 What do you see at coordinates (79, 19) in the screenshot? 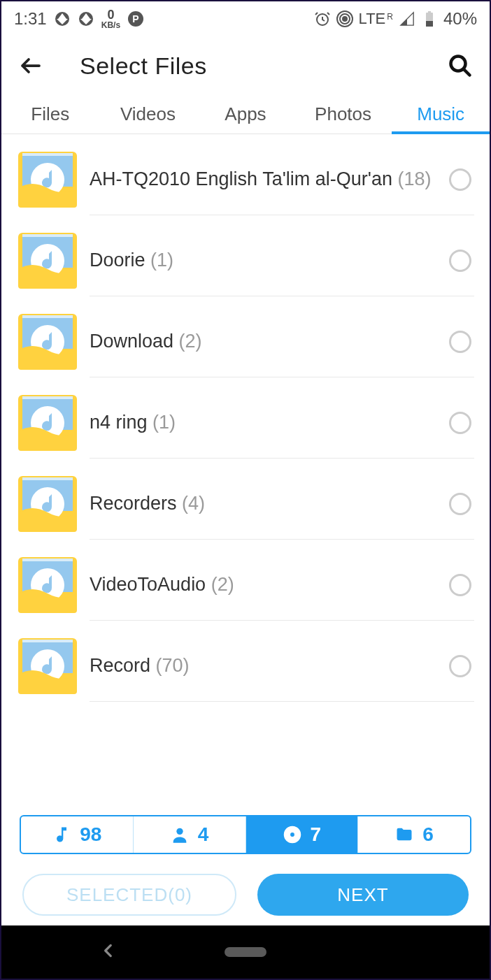
I see `status-left: 1:31 0 KB/s P` at bounding box center [79, 19].